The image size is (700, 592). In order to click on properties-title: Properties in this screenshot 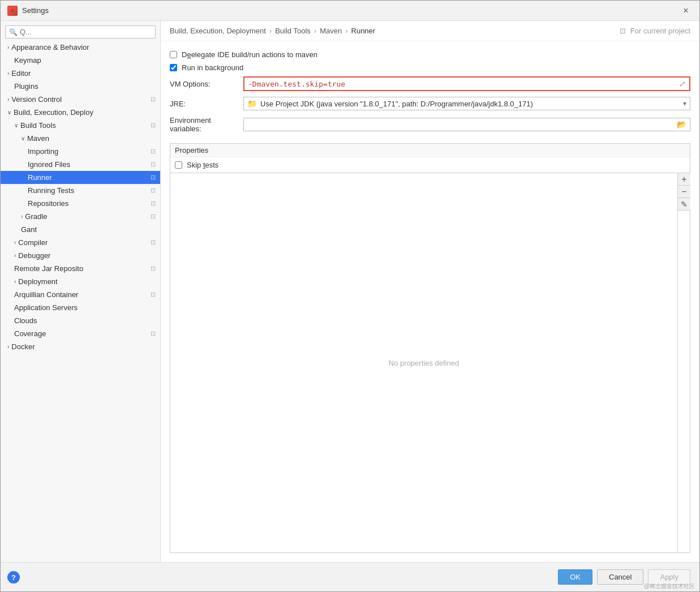, I will do `click(430, 151)`.